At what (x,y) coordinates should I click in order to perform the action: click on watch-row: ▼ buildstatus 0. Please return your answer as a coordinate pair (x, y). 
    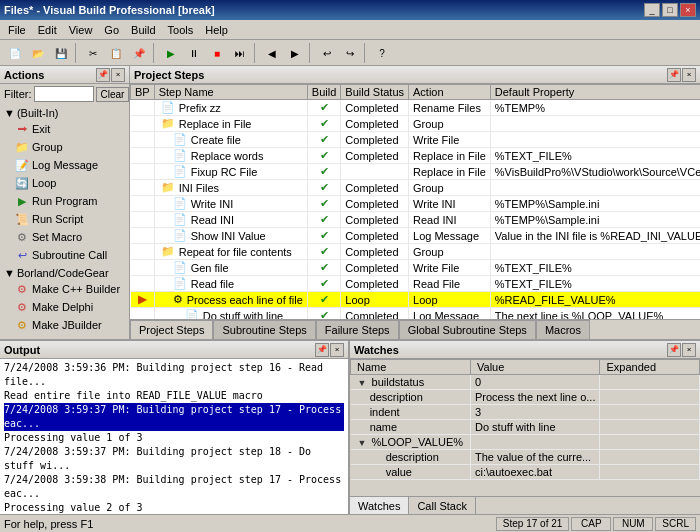
    Looking at the image, I should click on (526, 382).